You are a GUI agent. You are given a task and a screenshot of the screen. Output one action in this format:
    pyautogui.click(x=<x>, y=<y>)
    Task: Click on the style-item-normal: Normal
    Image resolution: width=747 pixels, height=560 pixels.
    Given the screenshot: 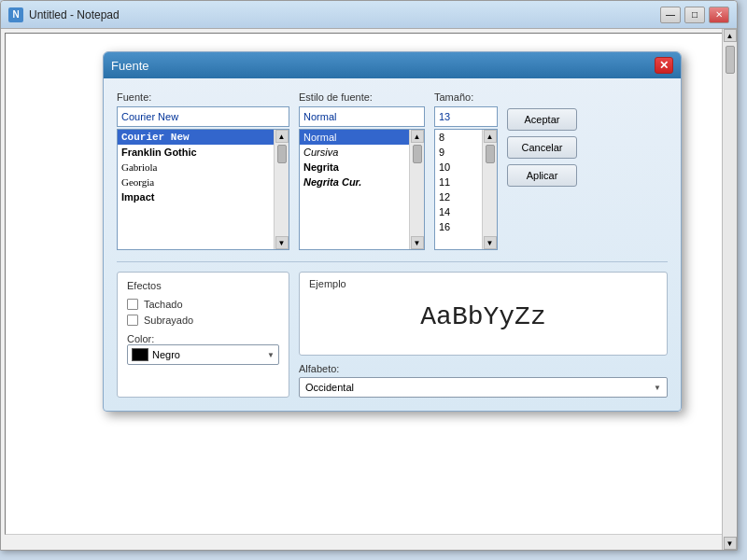 What is the action you would take?
    pyautogui.click(x=355, y=137)
    